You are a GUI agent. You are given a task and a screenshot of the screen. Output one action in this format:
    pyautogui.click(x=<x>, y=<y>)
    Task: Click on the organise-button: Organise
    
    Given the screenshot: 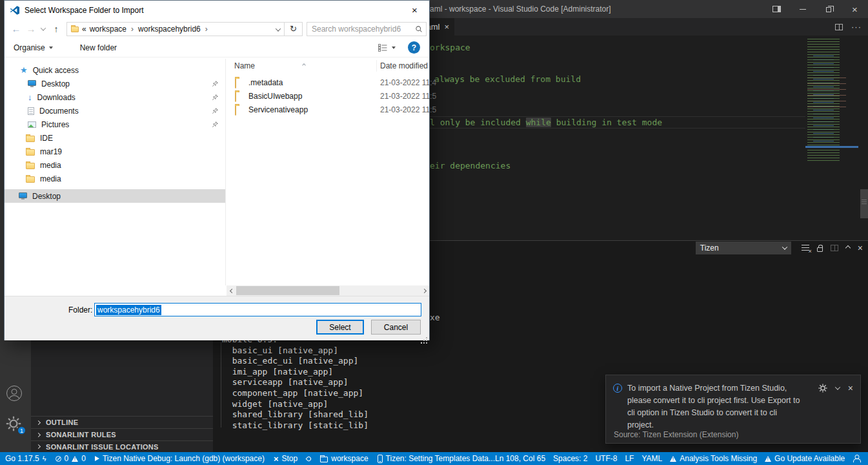 What is the action you would take?
    pyautogui.click(x=34, y=48)
    